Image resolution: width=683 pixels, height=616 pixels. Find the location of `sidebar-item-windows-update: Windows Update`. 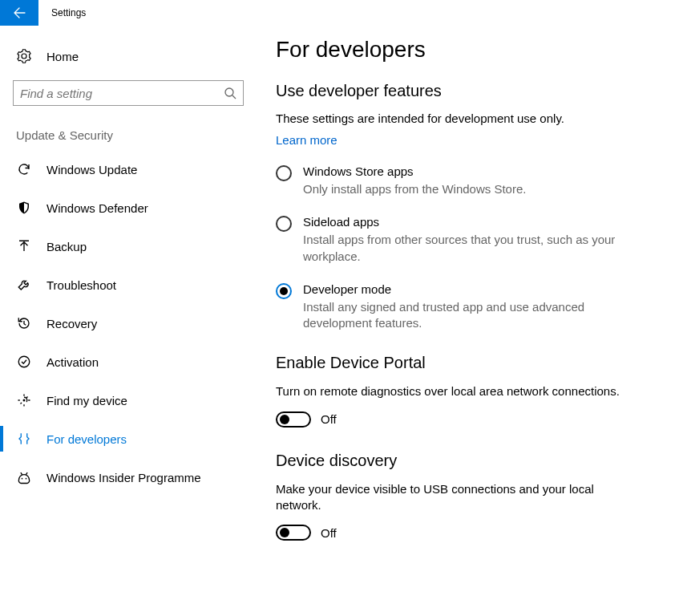

sidebar-item-windows-update: Windows Update is located at coordinates (128, 169).